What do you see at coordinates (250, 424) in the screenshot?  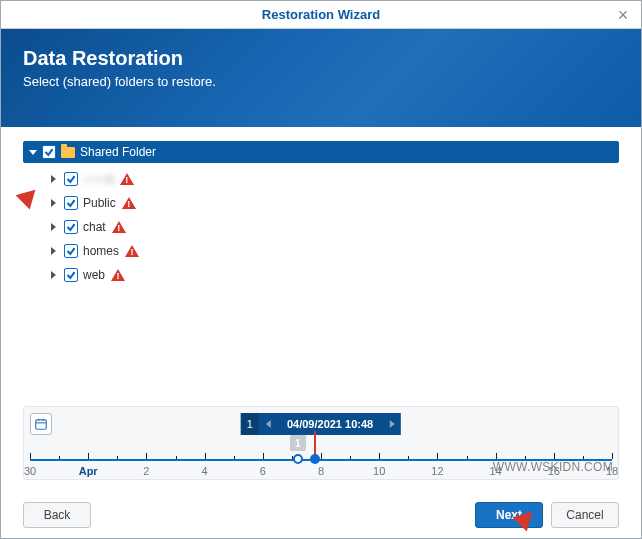 I see `timeline-page: 1` at bounding box center [250, 424].